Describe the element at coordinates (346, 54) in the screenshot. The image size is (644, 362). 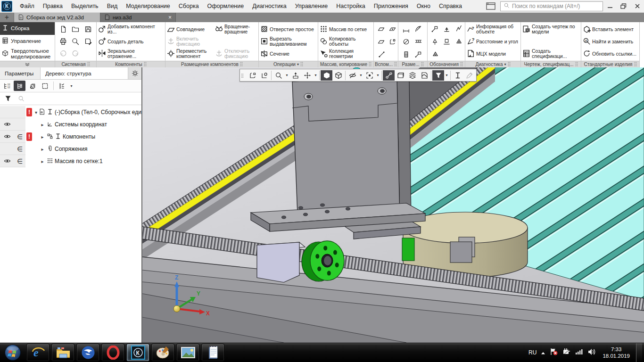
I see `ribbon-button-коллекция-геометрии: Коллекция геометрии` at that location.